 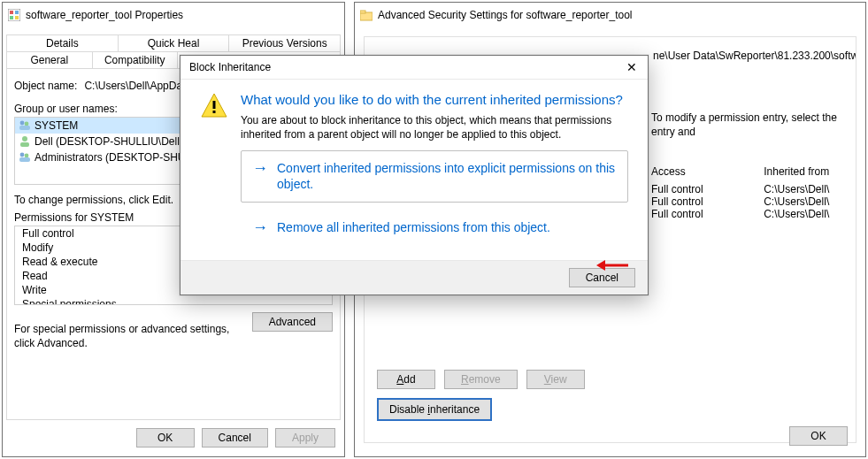 What do you see at coordinates (612, 265) in the screenshot?
I see `annotation-red-arrow` at bounding box center [612, 265].